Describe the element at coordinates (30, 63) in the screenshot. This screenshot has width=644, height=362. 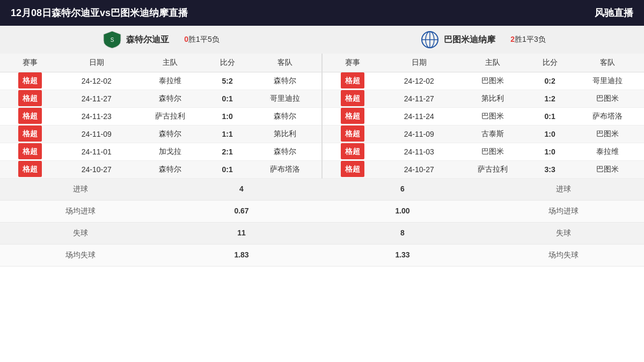
I see `left-col-match: 赛事` at that location.